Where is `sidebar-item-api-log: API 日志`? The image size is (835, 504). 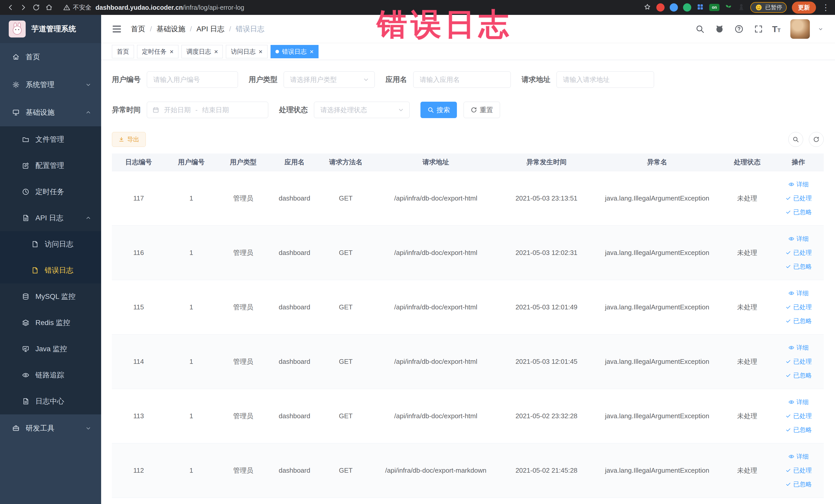 sidebar-item-api-log: API 日志 is located at coordinates (50, 218).